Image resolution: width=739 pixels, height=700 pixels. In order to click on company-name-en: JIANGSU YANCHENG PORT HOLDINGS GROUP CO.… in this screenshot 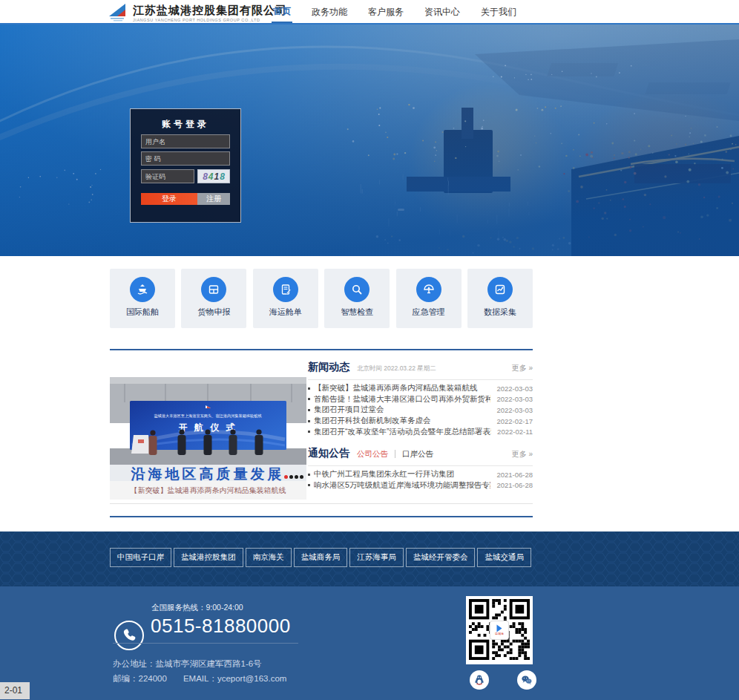, I will do `click(210, 20)`.